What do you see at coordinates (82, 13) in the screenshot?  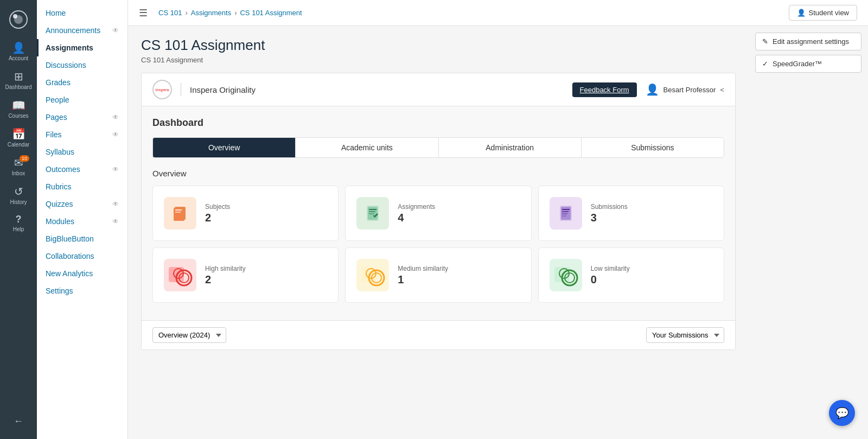 I see `course-nav-home: Home` at bounding box center [82, 13].